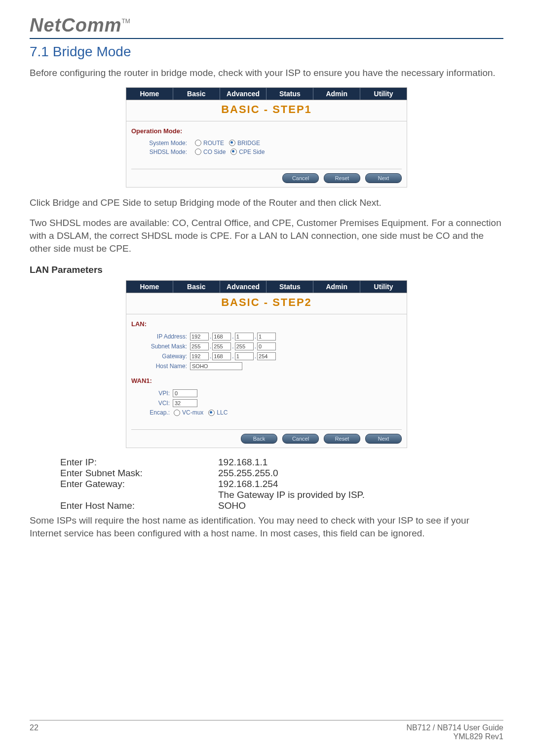 The width and height of the screenshot is (533, 756). What do you see at coordinates (198, 152) in the screenshot?
I see `radio-co-side` at bounding box center [198, 152].